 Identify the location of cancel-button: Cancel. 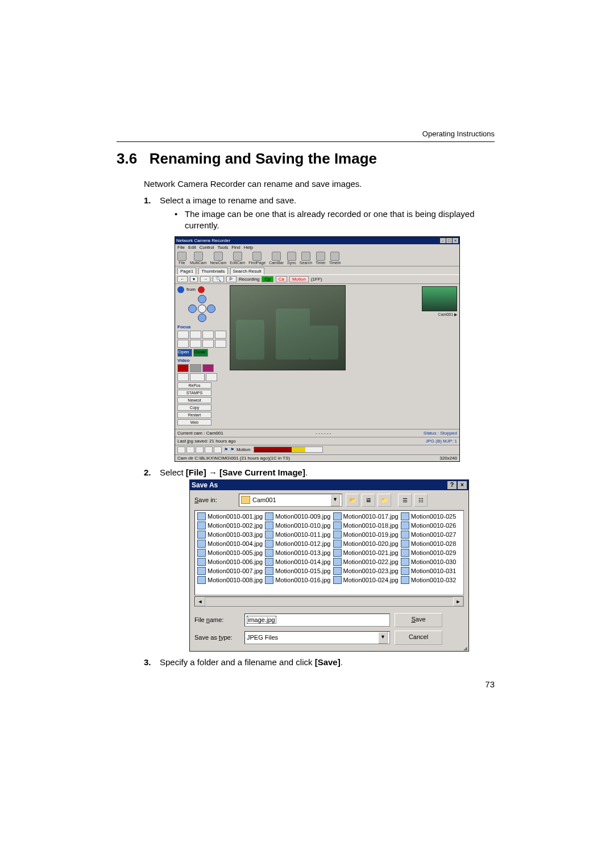
(418, 637).